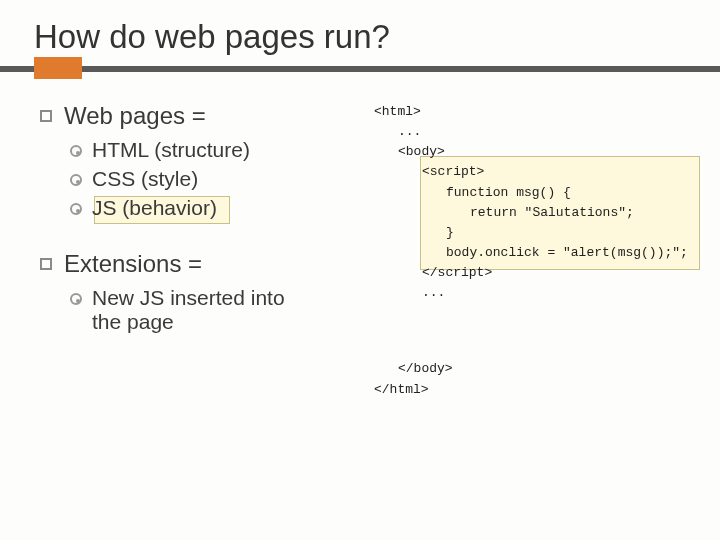  What do you see at coordinates (145, 179) in the screenshot?
I see `sub-bullet-label: CSS (style)` at bounding box center [145, 179].